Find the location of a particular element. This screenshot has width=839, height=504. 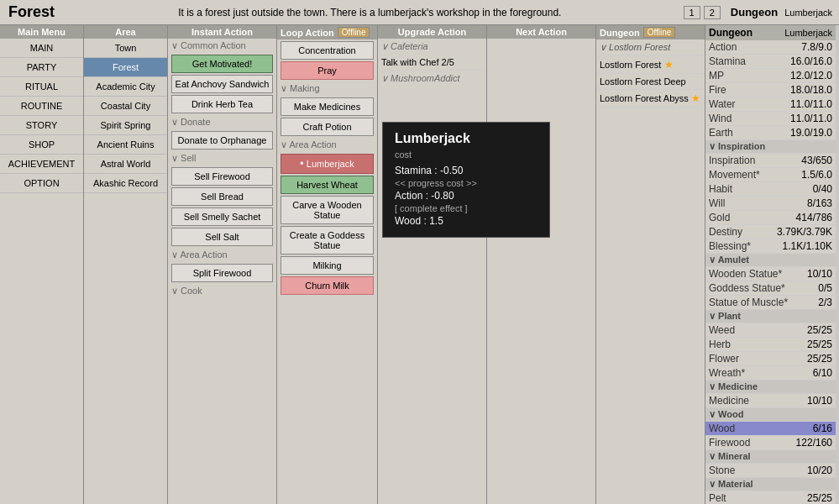

loop-offline-badge: Offline is located at coordinates (354, 32).